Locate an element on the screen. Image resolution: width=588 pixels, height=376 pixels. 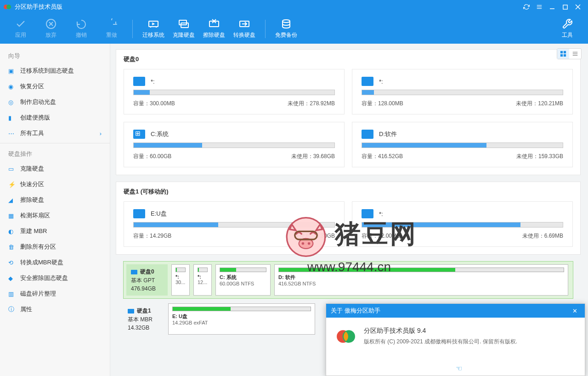
sidebar-item-defrag: ▥磁盘碎片整理 is located at coordinates (55, 294).